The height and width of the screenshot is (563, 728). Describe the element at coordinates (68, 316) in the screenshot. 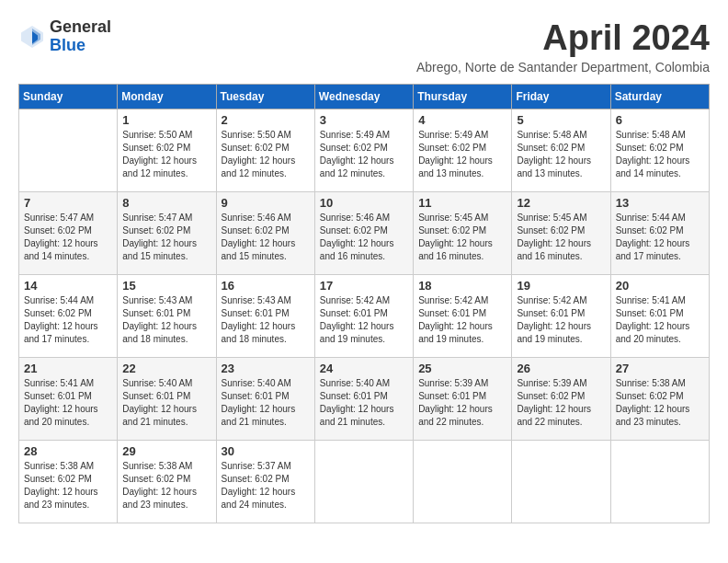

I see `calendar-cell: 14Sunrise: 5:44 AMSunset: 6:02 PMDayligh…` at that location.